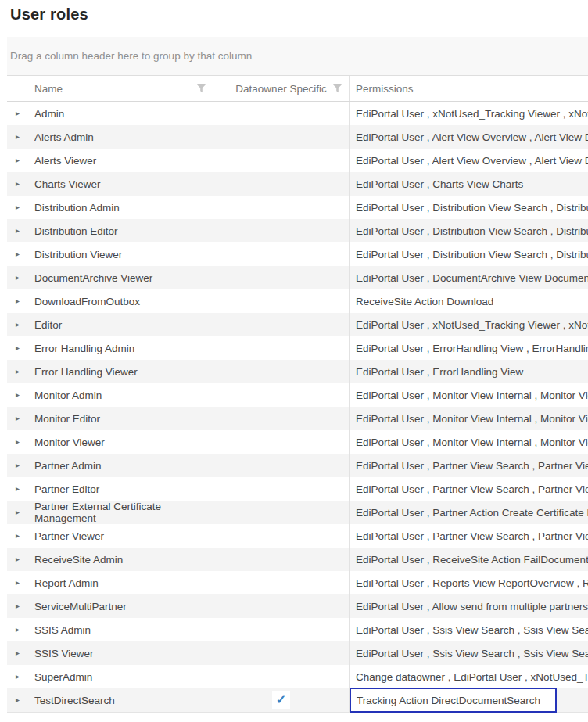 Image resolution: width=588 pixels, height=722 pixels. Describe the element at coordinates (297, 113) in the screenshot. I see `table-row: ▸ Admin EdiPortal User , xNotUsed_Tracki…` at that location.